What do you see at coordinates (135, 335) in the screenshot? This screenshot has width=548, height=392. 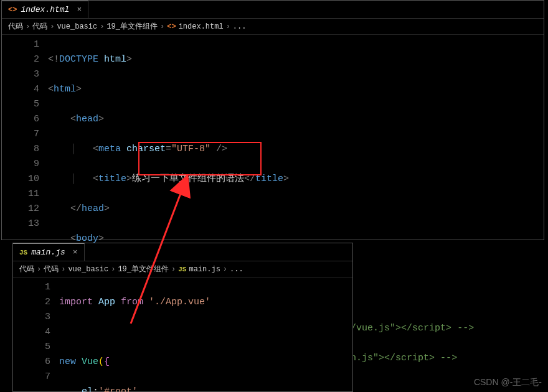 I see `code-content: import App from './App.vue' new Vue({ el…` at bounding box center [135, 335].